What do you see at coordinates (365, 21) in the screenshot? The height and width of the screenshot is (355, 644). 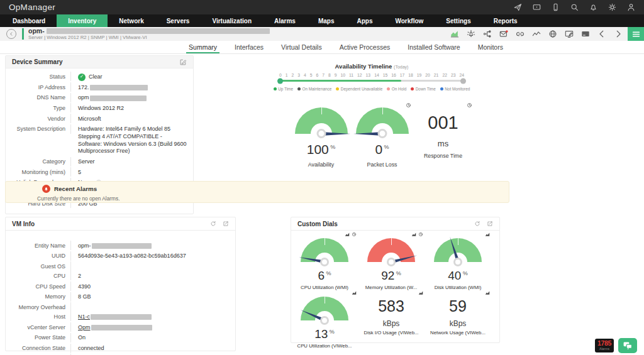 I see `nav-item-apps: Apps` at bounding box center [365, 21].